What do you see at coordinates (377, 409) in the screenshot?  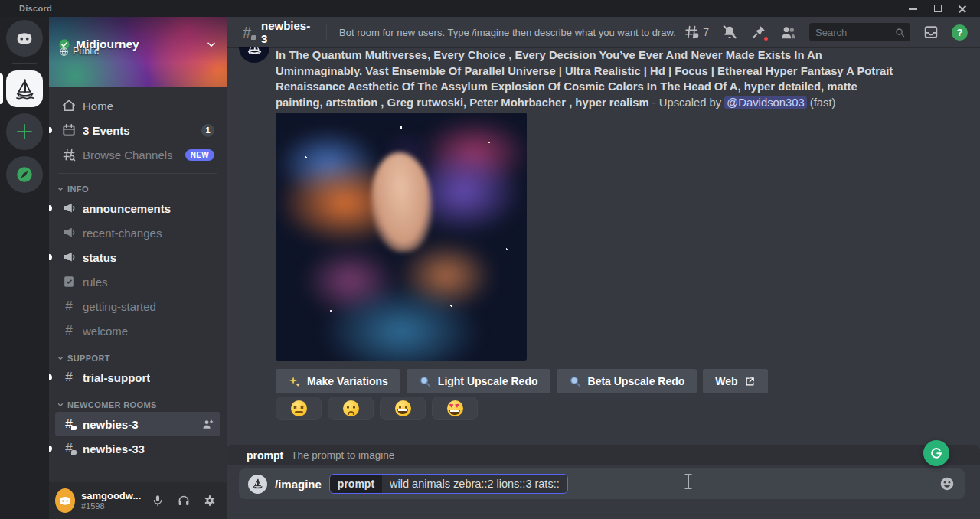 I see `reactions: ♥♥` at bounding box center [377, 409].